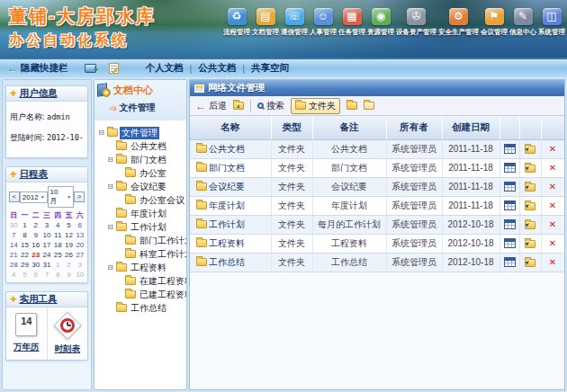 Image resolution: width=567 pixels, height=392 pixels. Describe the element at coordinates (36, 245) in the screenshot. I see `calendar-day: 16` at that location.